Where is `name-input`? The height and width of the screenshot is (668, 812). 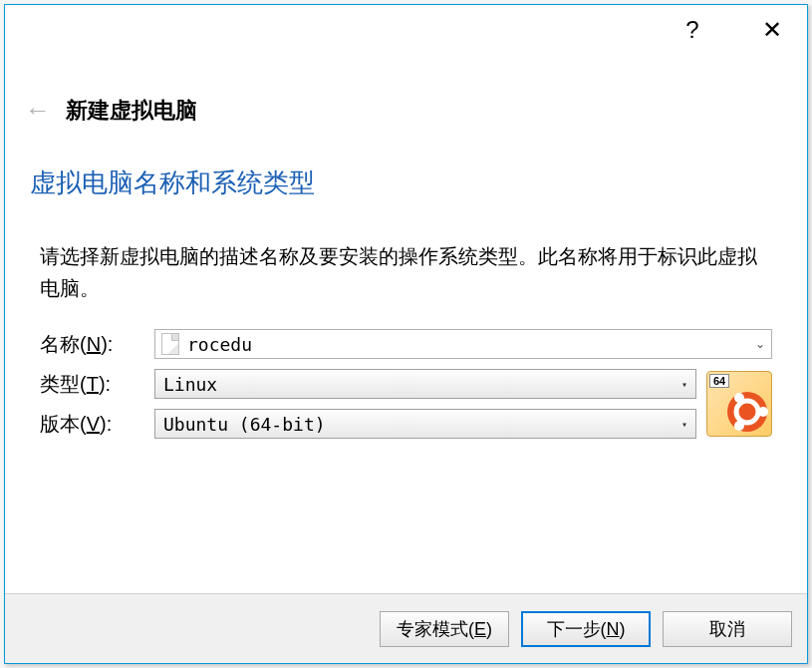
name-input is located at coordinates (468, 345).